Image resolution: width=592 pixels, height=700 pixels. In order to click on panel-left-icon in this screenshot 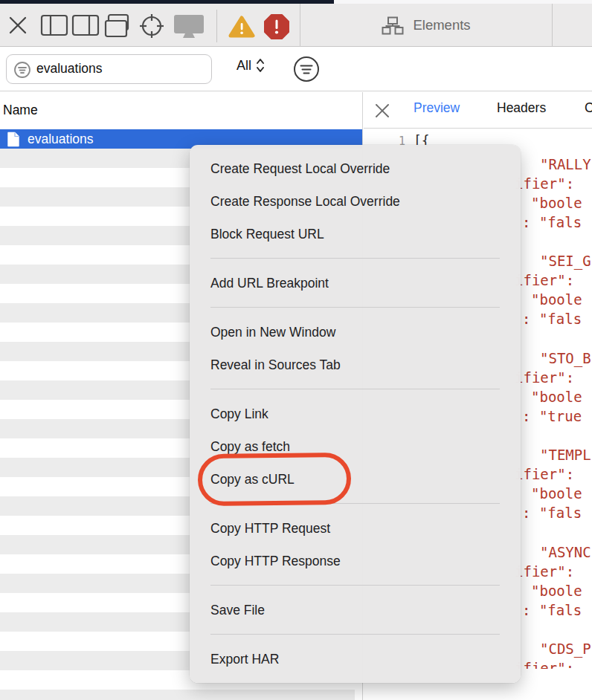, I will do `click(54, 25)`.